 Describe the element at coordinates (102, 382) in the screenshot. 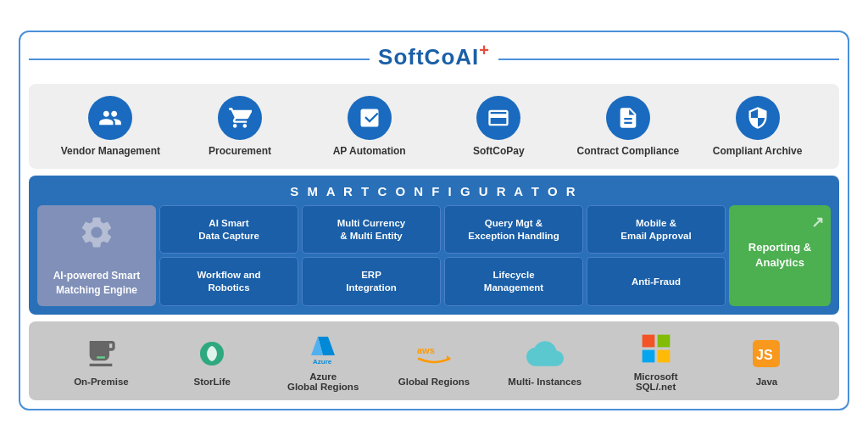

I see `on-premise-label: On-Premise` at that location.